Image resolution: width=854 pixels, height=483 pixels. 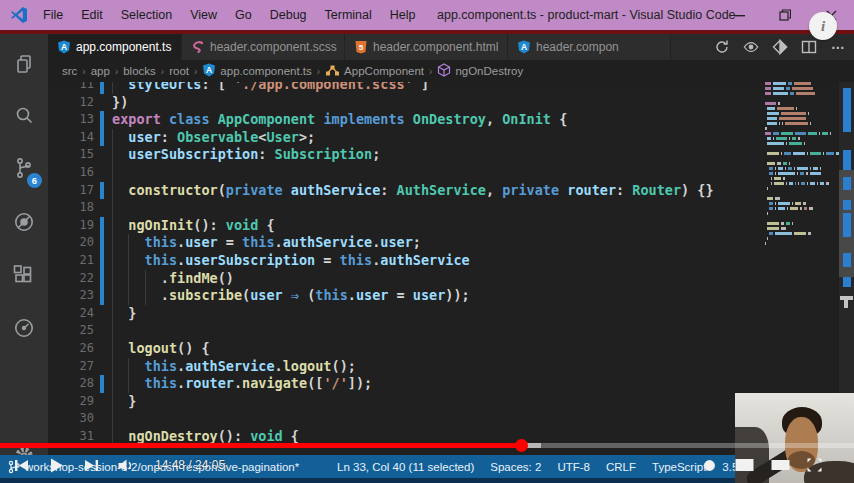 I want to click on code-text: .subscribe(user ⇒ (this.user = user));, so click(x=291, y=296).